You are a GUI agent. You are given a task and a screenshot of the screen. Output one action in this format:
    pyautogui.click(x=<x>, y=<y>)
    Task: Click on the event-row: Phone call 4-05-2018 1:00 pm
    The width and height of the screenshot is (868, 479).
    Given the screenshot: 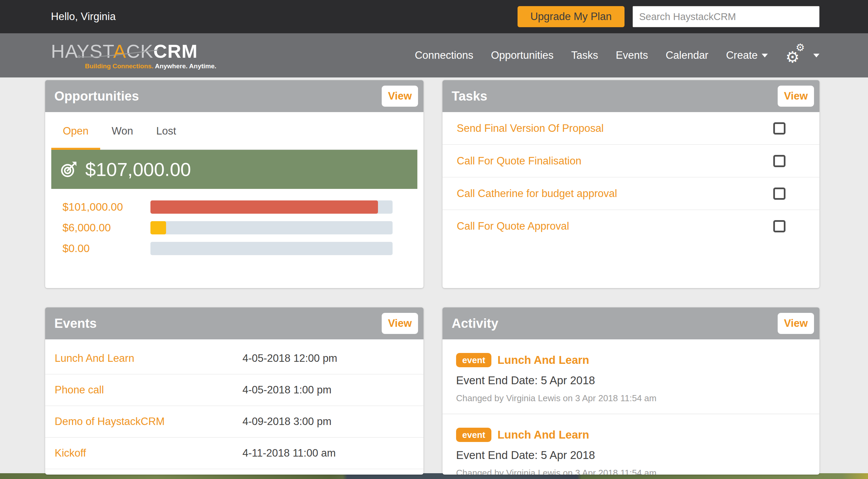 What is the action you would take?
    pyautogui.click(x=234, y=390)
    